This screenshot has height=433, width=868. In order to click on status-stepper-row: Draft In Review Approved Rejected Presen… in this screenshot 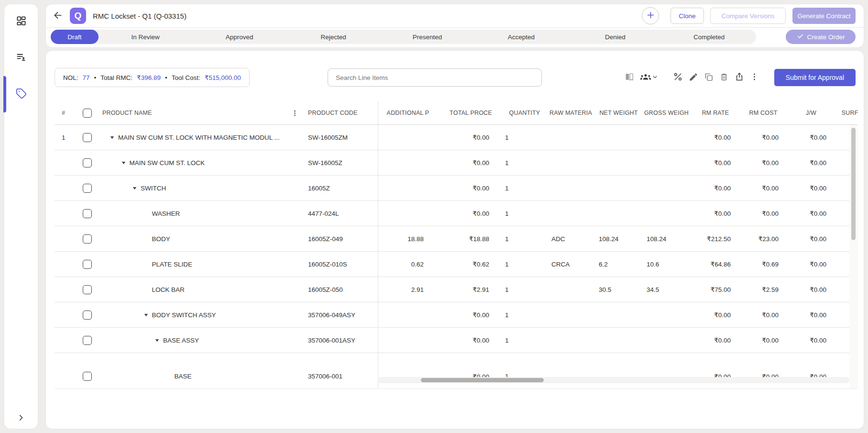, I will do `click(455, 38)`.